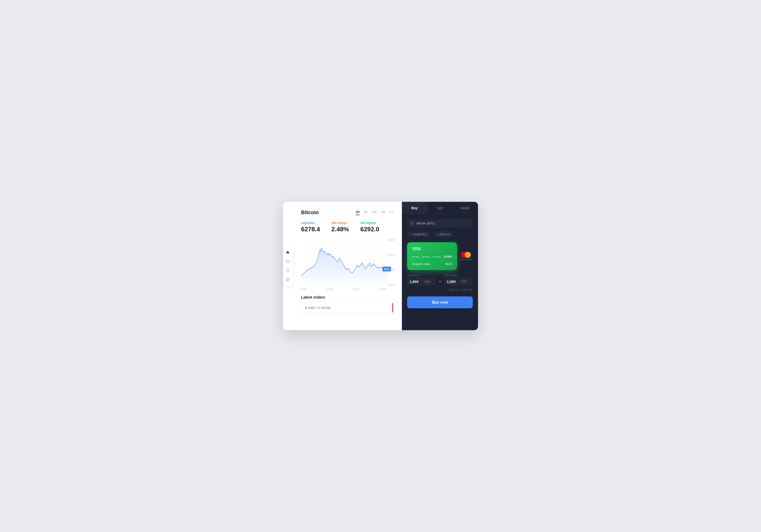 This screenshot has height=532, width=761. Describe the element at coordinates (440, 302) in the screenshot. I see `buy-now-button: Buy now` at that location.